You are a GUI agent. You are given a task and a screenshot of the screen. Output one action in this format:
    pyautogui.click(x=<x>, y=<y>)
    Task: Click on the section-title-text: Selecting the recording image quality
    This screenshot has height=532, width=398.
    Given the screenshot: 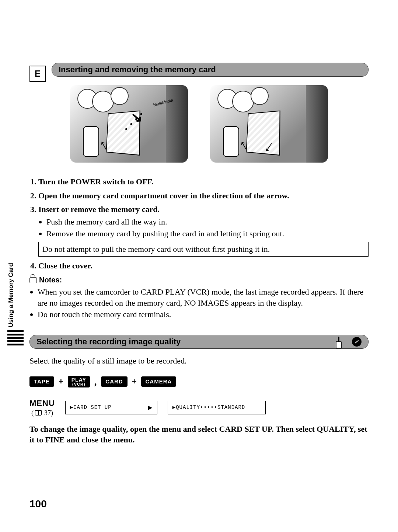 What is the action you would take?
    pyautogui.click(x=108, y=342)
    